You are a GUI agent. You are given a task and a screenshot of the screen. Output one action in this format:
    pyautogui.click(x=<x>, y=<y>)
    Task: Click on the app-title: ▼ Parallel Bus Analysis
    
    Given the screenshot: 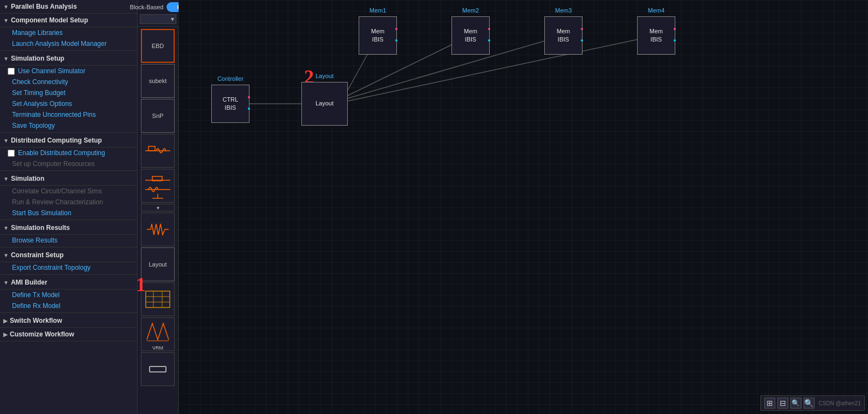 What is the action you would take?
    pyautogui.click(x=69, y=7)
    